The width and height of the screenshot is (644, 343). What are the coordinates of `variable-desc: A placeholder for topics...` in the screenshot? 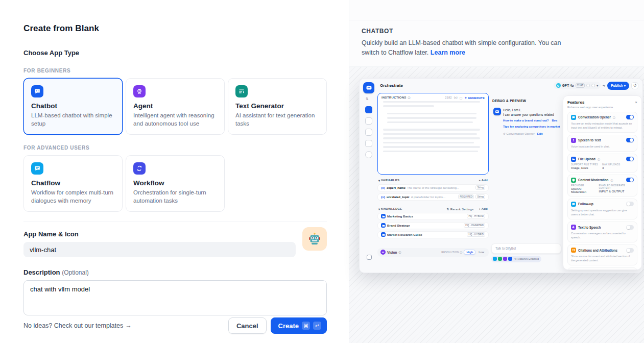 It's located at (434, 197).